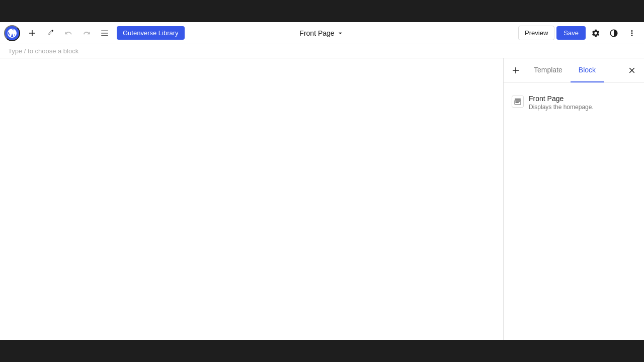  What do you see at coordinates (548, 70) in the screenshot?
I see `tab-template: Template` at bounding box center [548, 70].